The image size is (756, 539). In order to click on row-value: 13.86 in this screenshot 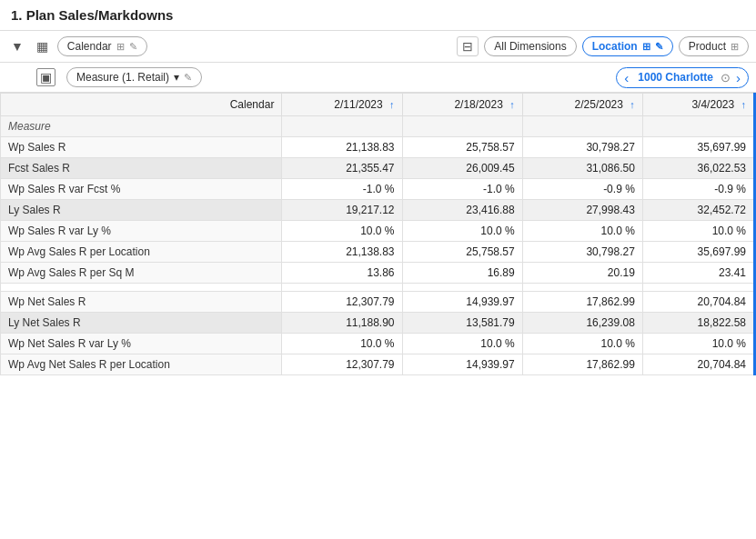, I will do `click(342, 273)`.